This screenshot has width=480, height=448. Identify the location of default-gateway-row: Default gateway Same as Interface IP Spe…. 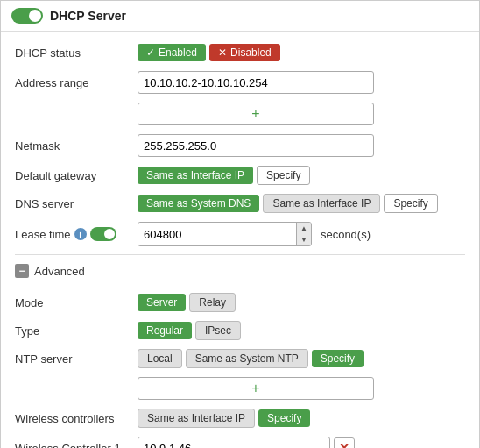
(240, 175).